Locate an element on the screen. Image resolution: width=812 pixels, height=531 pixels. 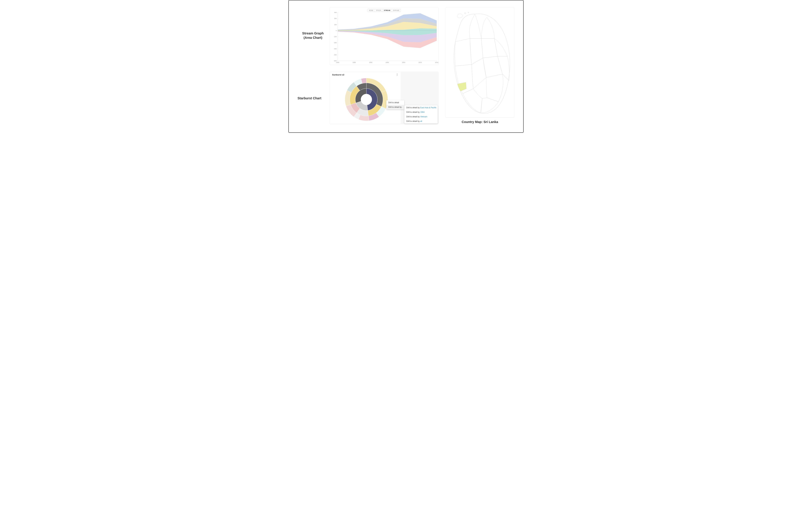
stack-mode-expand-button: EXPAND is located at coordinates (396, 10).